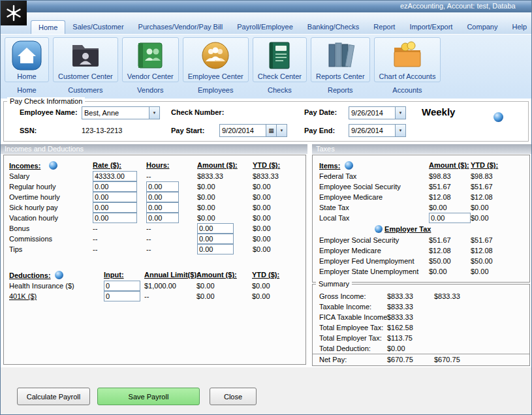 The image size is (532, 415). I want to click on reports-center-button: Reports Center, so click(341, 60).